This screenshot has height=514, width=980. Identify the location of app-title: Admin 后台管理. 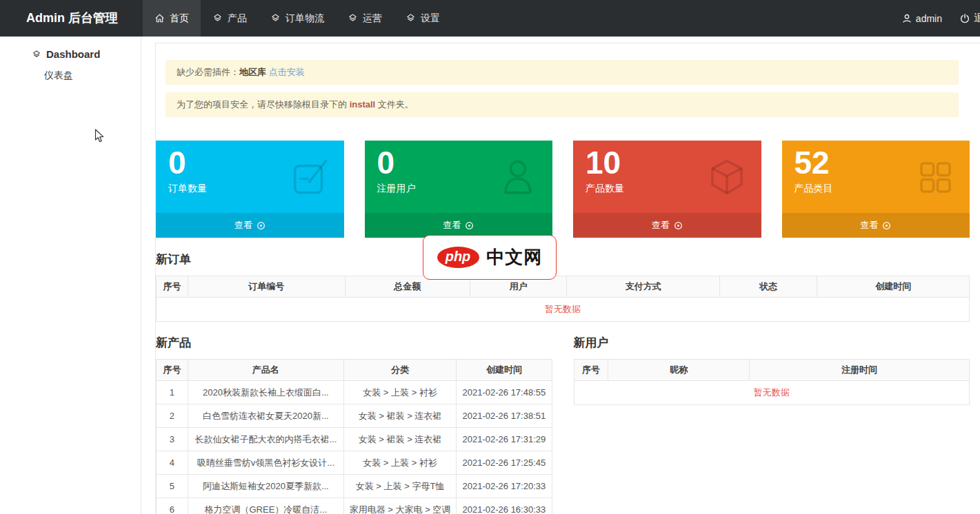
(72, 18).